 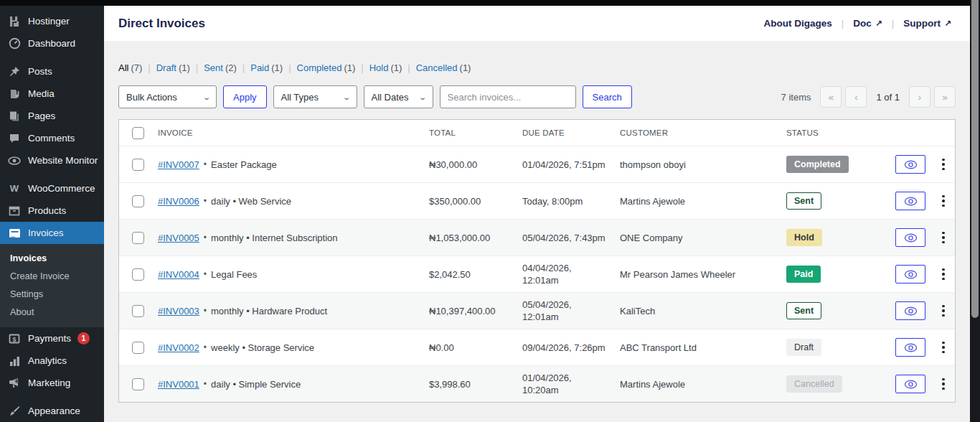 What do you see at coordinates (52, 383) in the screenshot?
I see `sidebar-item-marketing: 0 Marketing` at bounding box center [52, 383].